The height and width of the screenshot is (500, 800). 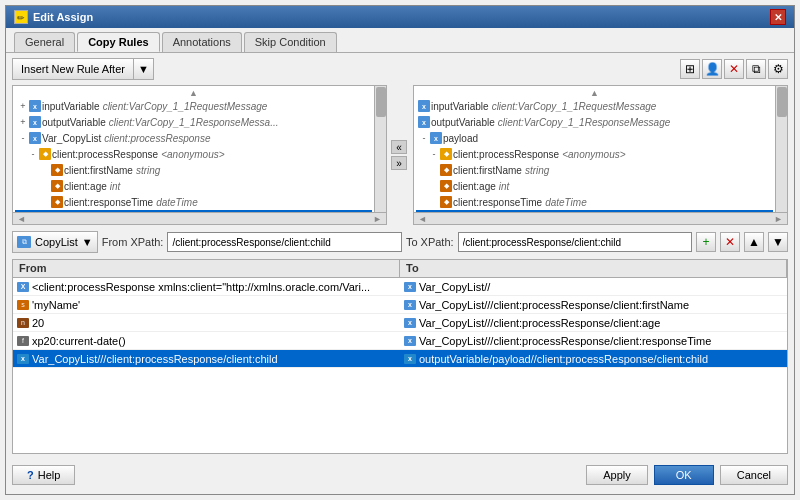 I want to click on xml-icon: X, so click(x=23, y=287).